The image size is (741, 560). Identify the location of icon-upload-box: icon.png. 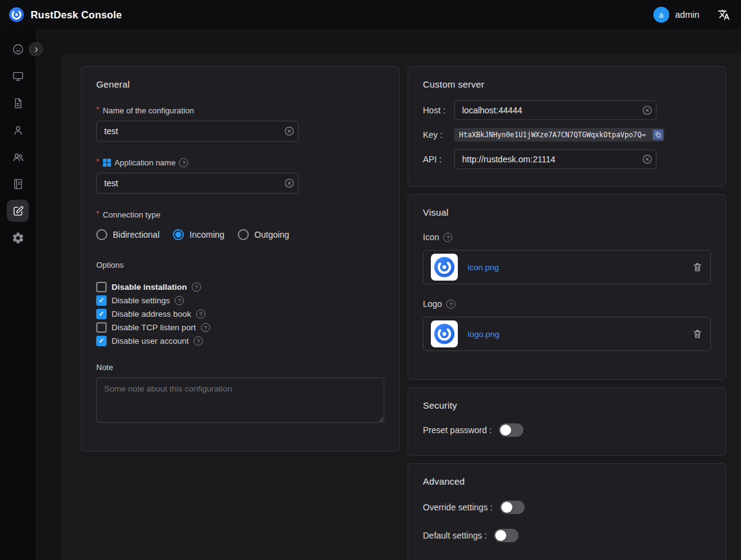
(567, 267).